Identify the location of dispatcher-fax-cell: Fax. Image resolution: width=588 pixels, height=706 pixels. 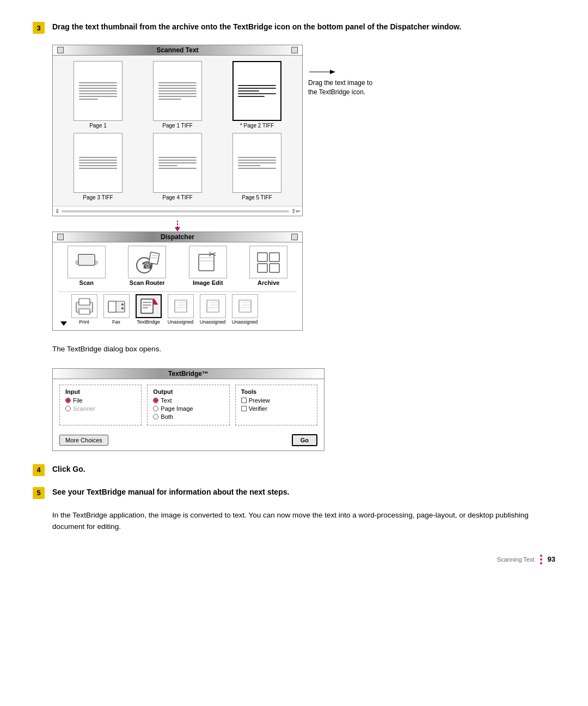
(117, 309).